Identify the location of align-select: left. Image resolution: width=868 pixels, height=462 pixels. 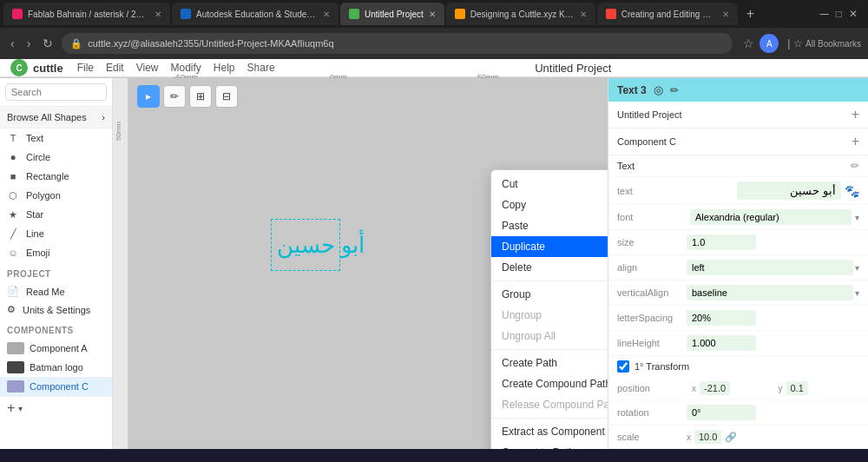
(770, 267).